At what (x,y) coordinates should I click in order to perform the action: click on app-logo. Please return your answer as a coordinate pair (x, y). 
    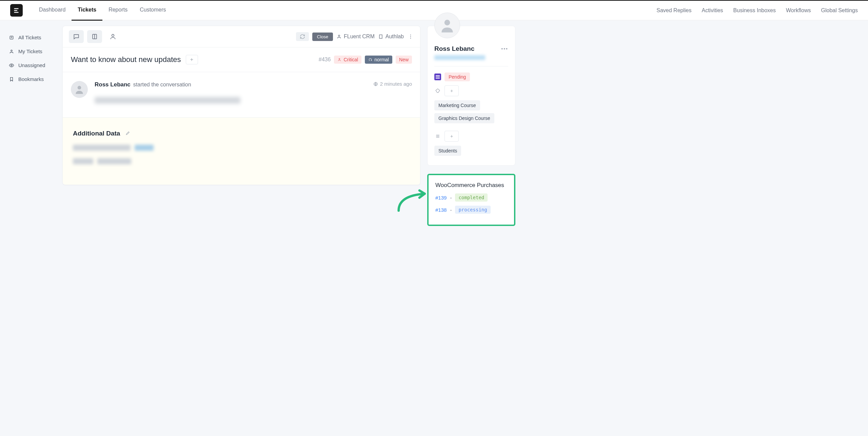
    Looking at the image, I should click on (16, 10).